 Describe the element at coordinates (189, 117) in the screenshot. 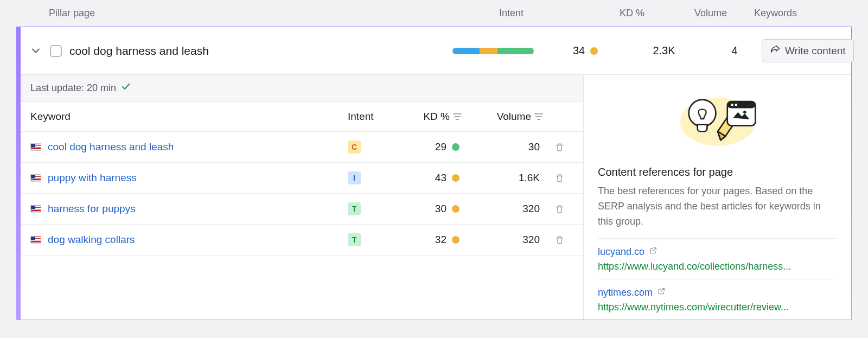

I see `hdr-keyword: Keyword` at that location.